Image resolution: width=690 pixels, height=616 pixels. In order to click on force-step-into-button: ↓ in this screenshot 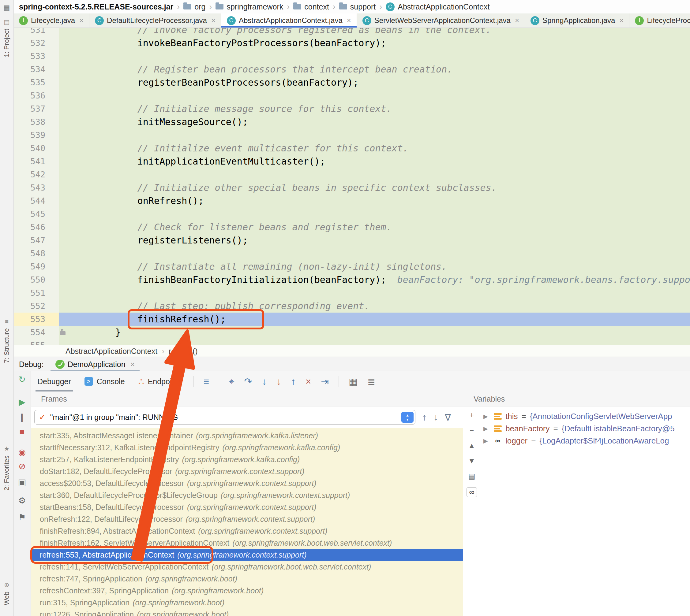, I will do `click(279, 381)`.